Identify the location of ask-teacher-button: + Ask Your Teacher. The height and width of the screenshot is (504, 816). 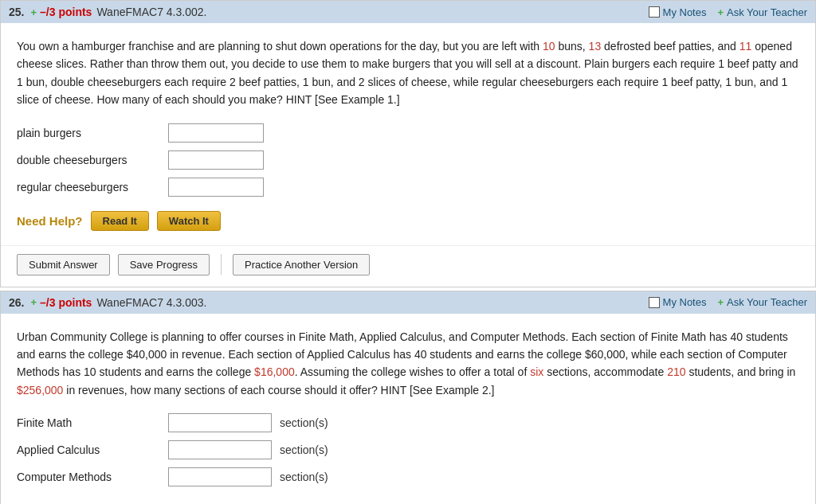
(762, 13).